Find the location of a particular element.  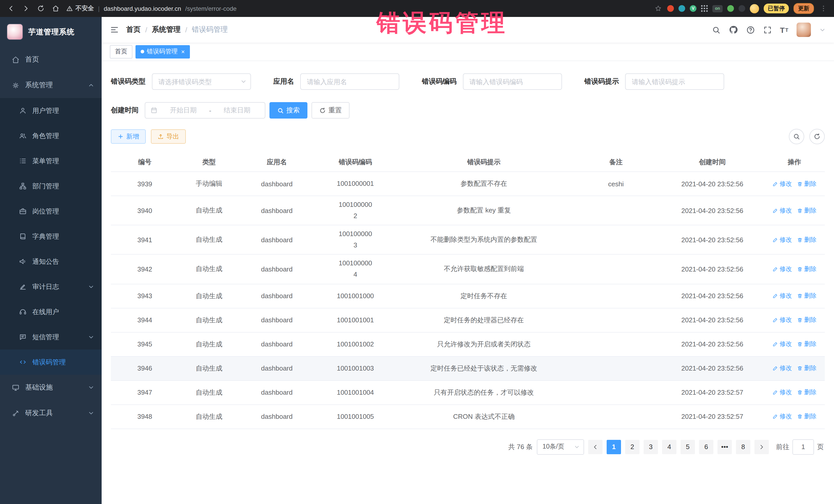

close-icon: × is located at coordinates (183, 51).